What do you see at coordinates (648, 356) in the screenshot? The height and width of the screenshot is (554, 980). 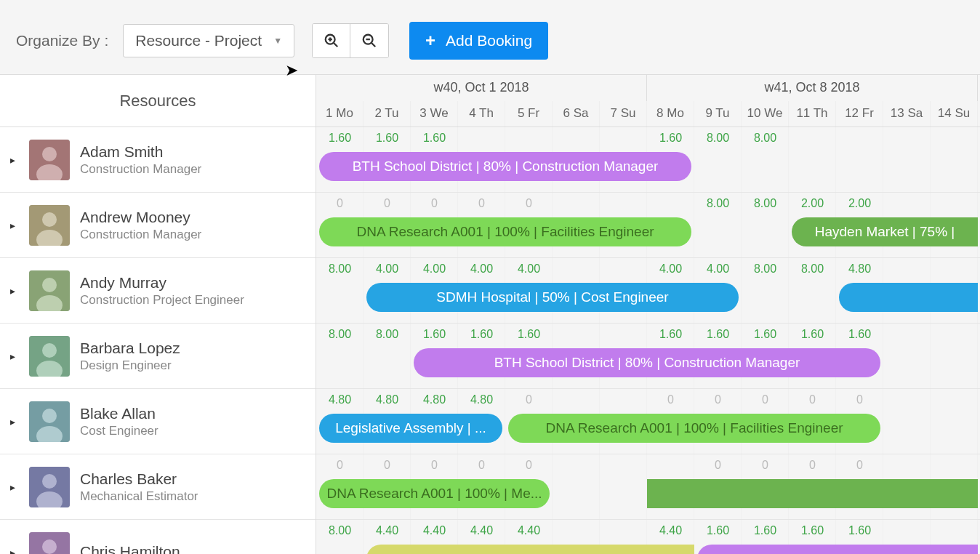 I see `timeline-row: 8.008.001.601.601.601.601.601.601.601.60…` at bounding box center [648, 356].